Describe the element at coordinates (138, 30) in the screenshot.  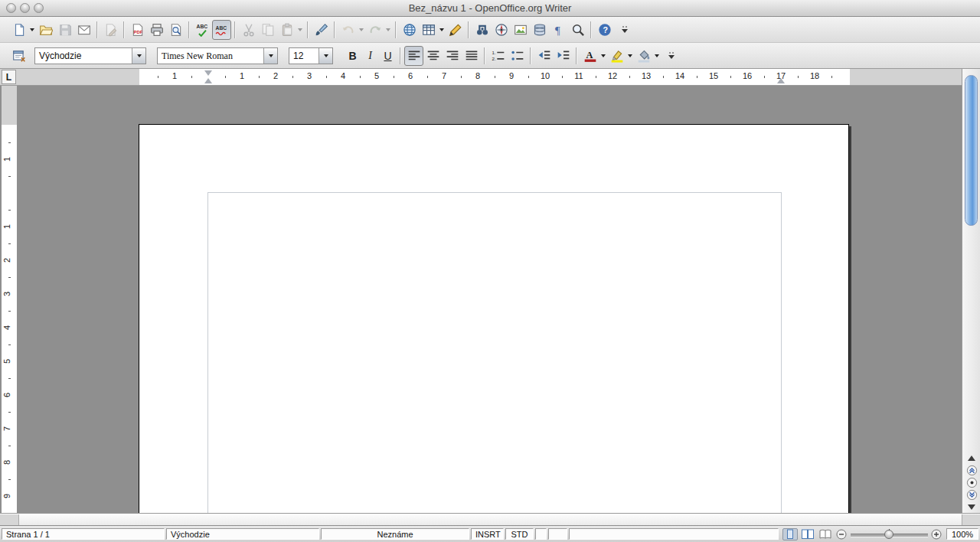
I see `export-pdf-button: PDF` at that location.